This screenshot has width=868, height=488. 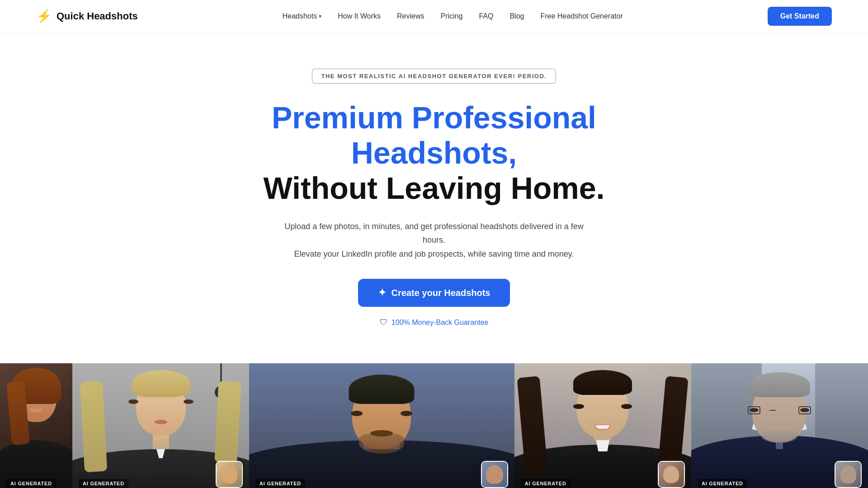 What do you see at coordinates (161, 426) in the screenshot?
I see `gallery-item-2: AI GENERATED` at bounding box center [161, 426].